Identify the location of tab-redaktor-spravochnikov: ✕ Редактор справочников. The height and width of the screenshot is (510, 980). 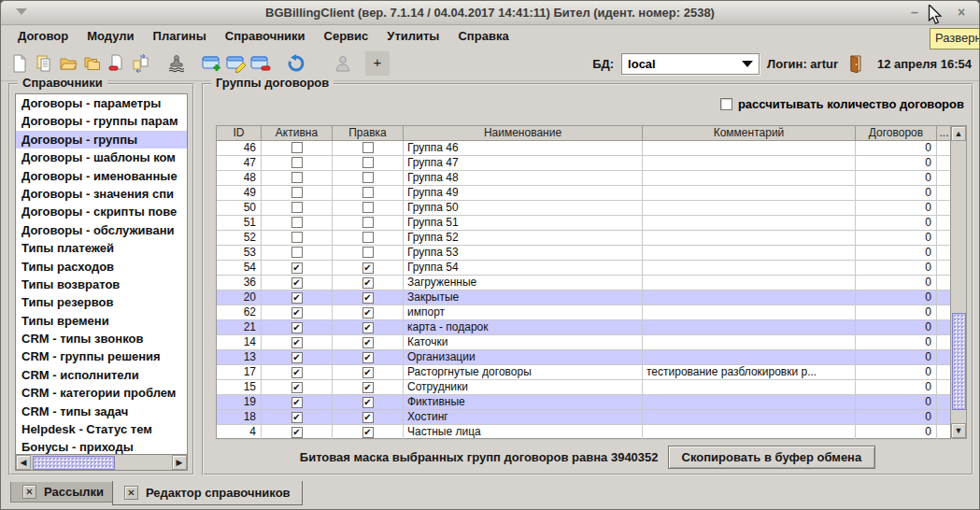
(207, 493).